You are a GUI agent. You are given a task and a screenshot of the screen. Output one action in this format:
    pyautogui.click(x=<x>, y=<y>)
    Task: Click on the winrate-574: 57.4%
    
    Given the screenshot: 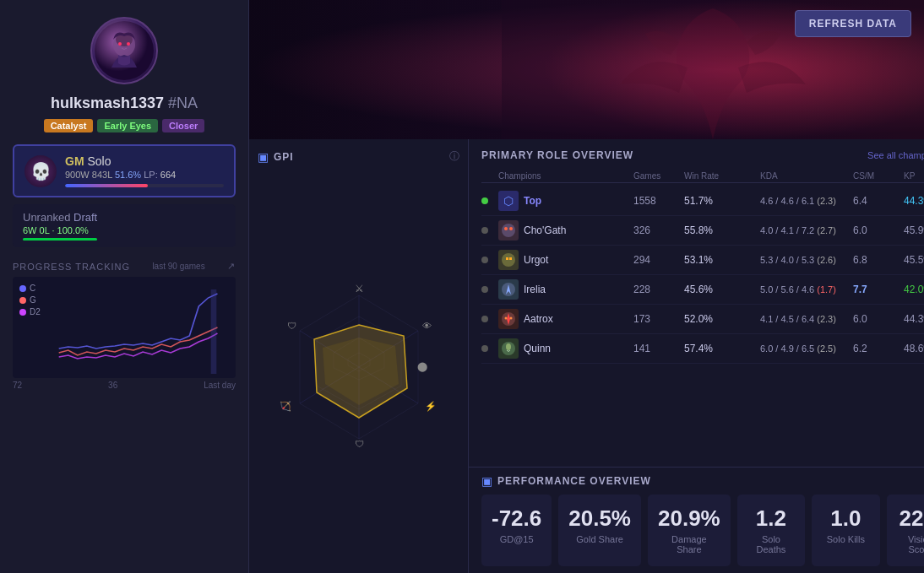 What is the action you would take?
    pyautogui.click(x=722, y=349)
    